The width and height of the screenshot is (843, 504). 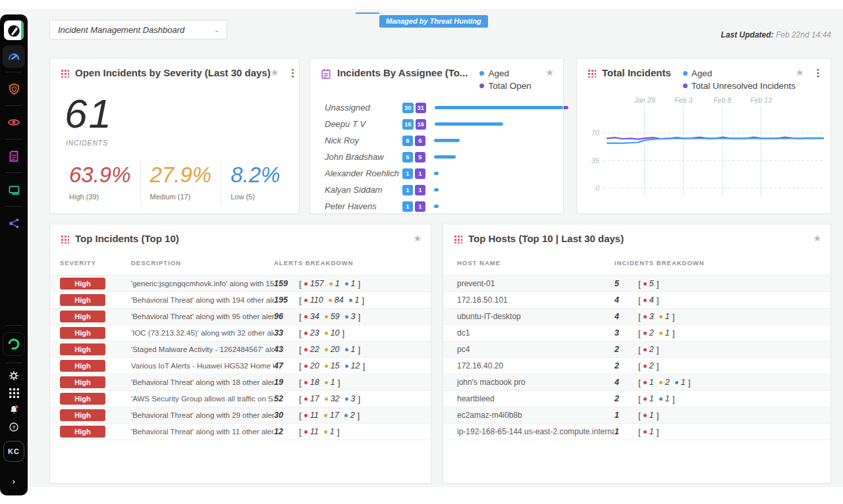 What do you see at coordinates (364, 207) in the screenshot?
I see `assignee-name: Peter Havens` at bounding box center [364, 207].